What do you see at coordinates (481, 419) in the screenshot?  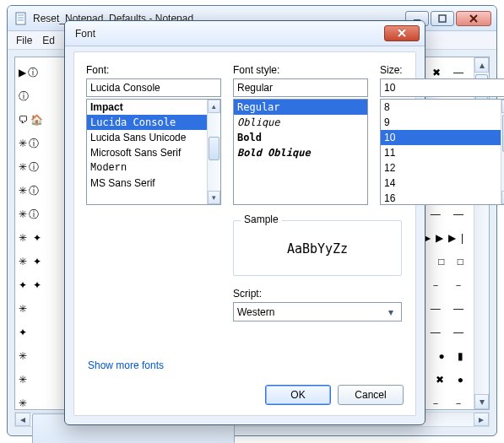 I see `scroll-right-button: ▸` at bounding box center [481, 419].